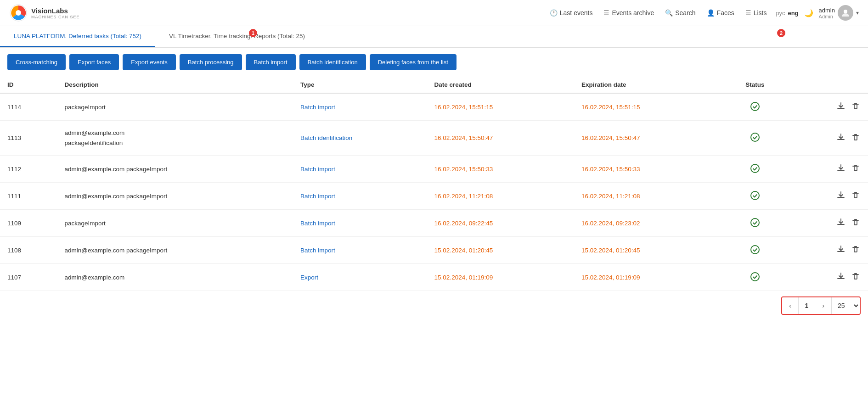 This screenshot has width=868, height=419. Describe the element at coordinates (680, 13) in the screenshot. I see `nav-search: 🔍 Search` at that location.